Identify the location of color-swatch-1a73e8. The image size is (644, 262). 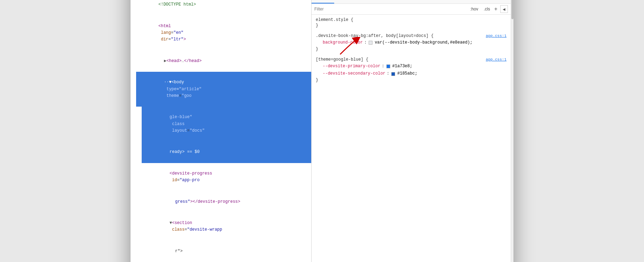
(388, 66).